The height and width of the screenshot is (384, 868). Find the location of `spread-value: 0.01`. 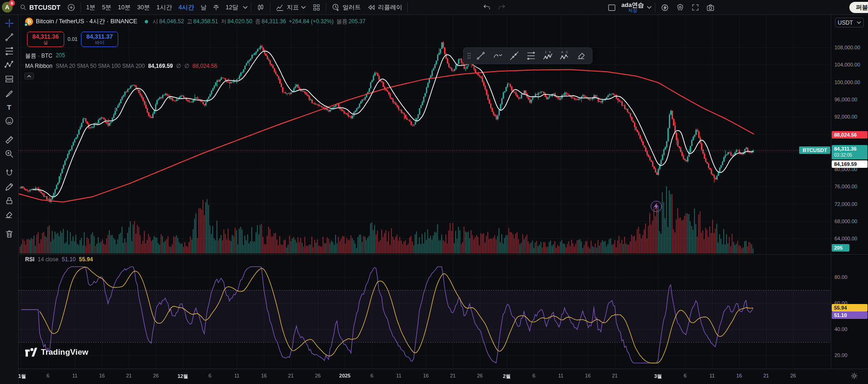

spread-value: 0.01 is located at coordinates (73, 39).